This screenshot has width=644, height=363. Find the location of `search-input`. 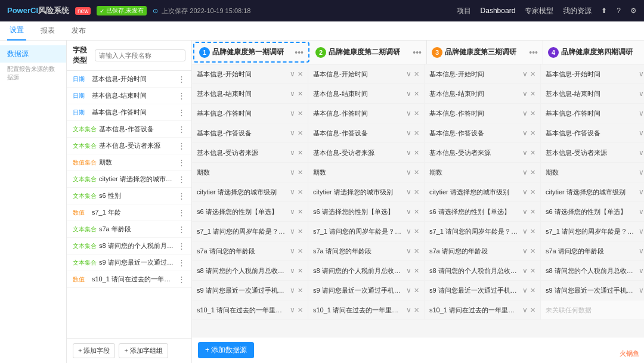

search-input is located at coordinates (140, 55).